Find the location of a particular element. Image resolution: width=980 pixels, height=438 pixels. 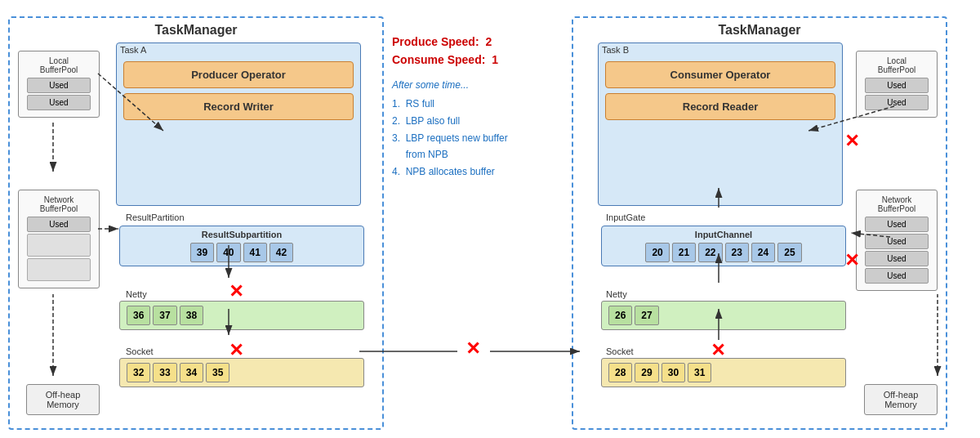

right-nbp-used2: Used is located at coordinates (897, 242).